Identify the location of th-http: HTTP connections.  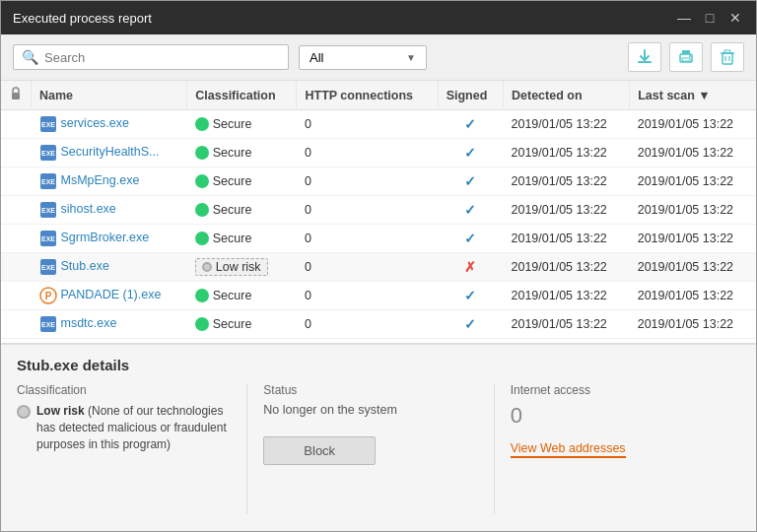
(367, 96).